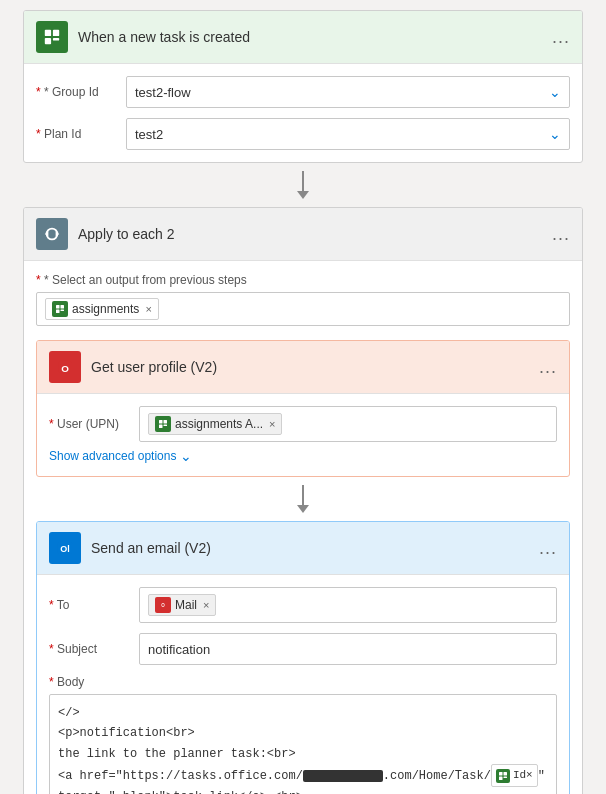 The height and width of the screenshot is (794, 606). Describe the element at coordinates (303, 548) in the screenshot. I see `send-email-header: Ol Send an email (V2) ...` at that location.